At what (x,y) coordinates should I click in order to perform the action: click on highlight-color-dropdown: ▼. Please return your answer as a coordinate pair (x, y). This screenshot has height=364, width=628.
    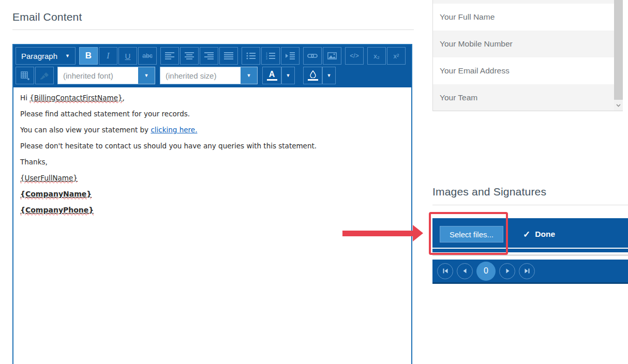
    Looking at the image, I should click on (329, 75).